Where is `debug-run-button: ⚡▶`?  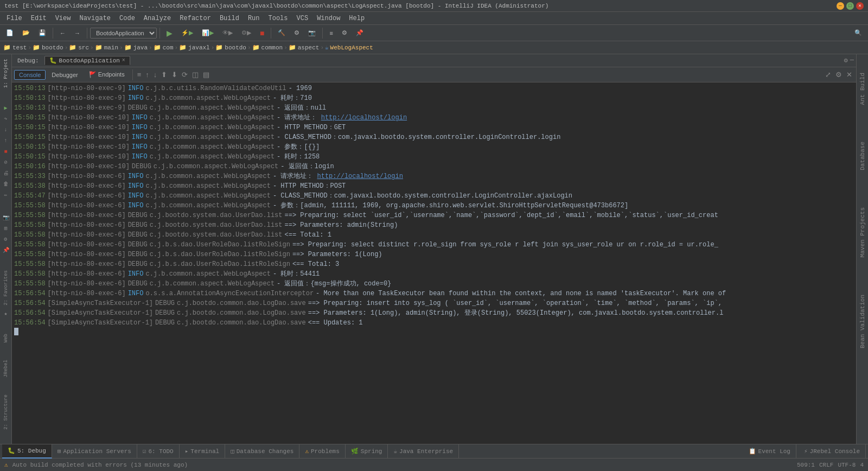 debug-run-button: ⚡▶ is located at coordinates (187, 33).